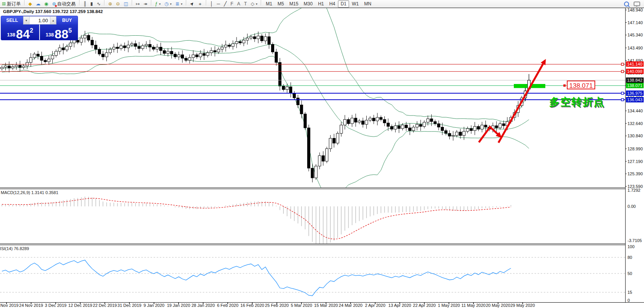 The image size is (644, 308). I want to click on fibonacci-button: F, so click(232, 4).